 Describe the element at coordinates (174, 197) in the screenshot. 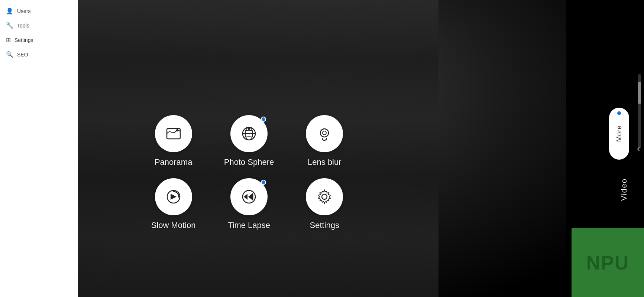

I see `slow-motion-icon` at that location.